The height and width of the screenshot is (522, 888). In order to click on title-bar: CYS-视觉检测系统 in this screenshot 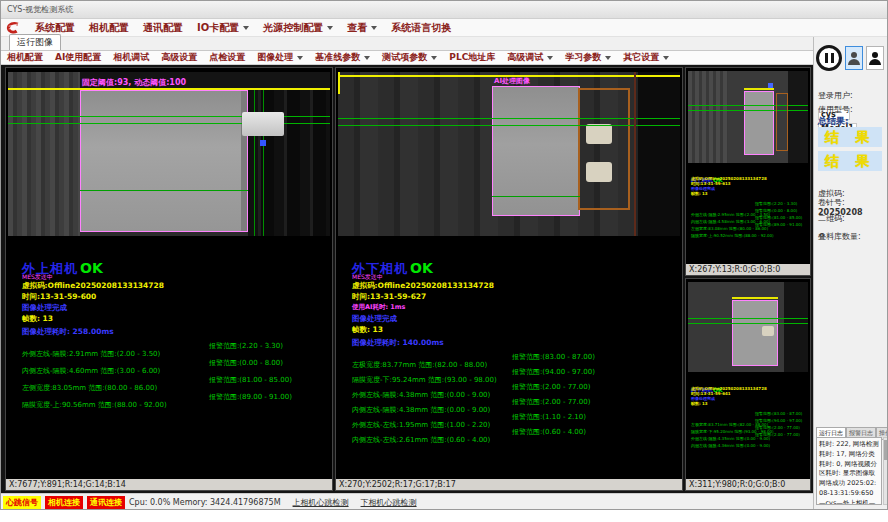, I will do `click(444, 10)`.